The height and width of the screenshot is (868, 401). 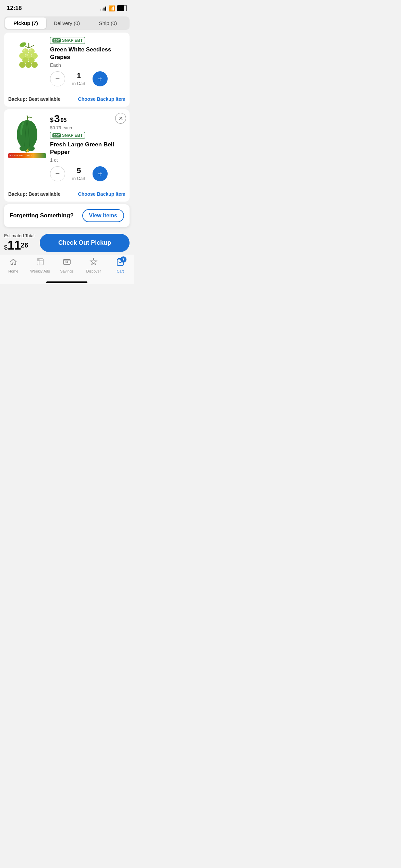 What do you see at coordinates (100, 79) in the screenshot?
I see `increase-grapes-button: +` at bounding box center [100, 79].